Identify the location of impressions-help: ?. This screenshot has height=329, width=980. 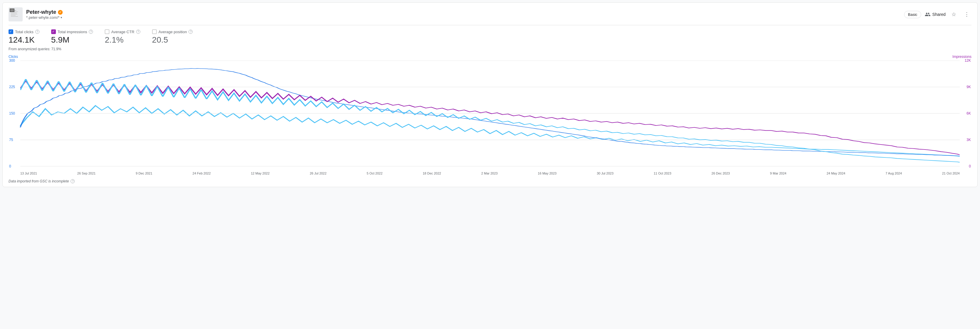
(91, 32).